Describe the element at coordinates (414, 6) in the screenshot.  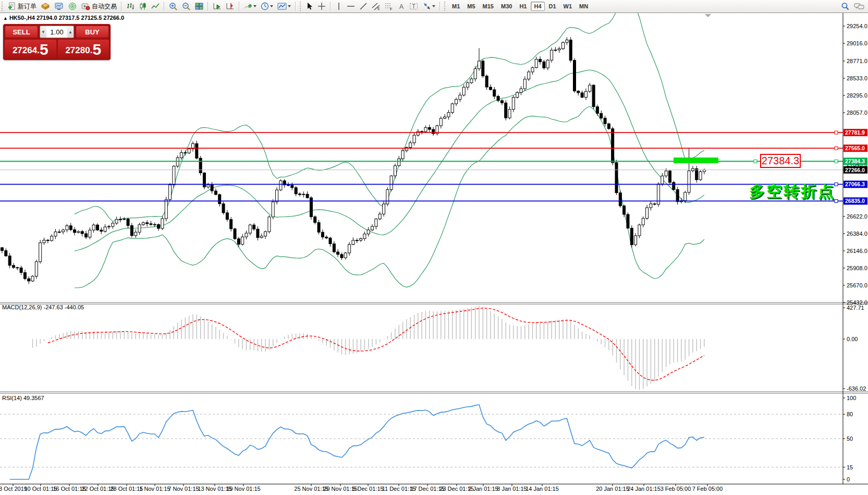
I see `svg-text: T` at that location.